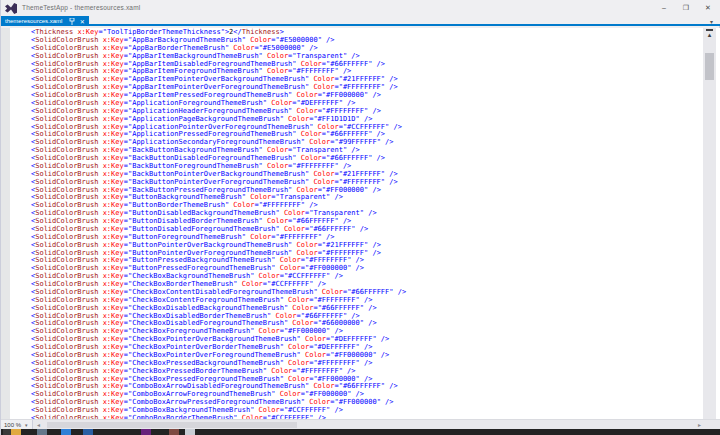  What do you see at coordinates (146, 432) in the screenshot?
I see `visual-studio-taskbar-icon` at bounding box center [146, 432].